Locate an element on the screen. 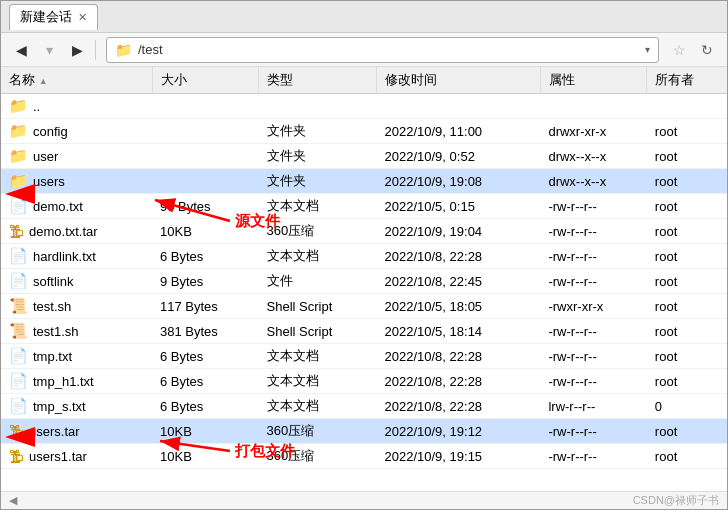 The height and width of the screenshot is (510, 728). cell-name: 📜 test.sh is located at coordinates (76, 306).